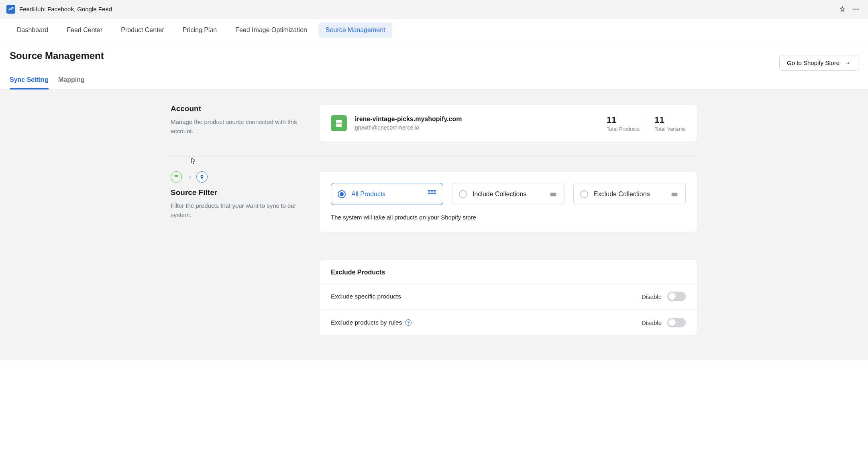  I want to click on filter-option-label: All Products, so click(389, 194).